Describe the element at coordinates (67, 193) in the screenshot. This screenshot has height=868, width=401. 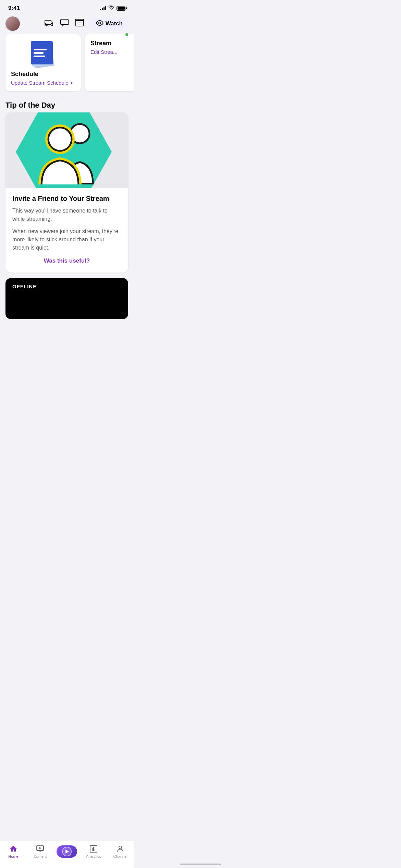
I see `tip-card: Invite a Friend to Your Stream This way …` at that location.